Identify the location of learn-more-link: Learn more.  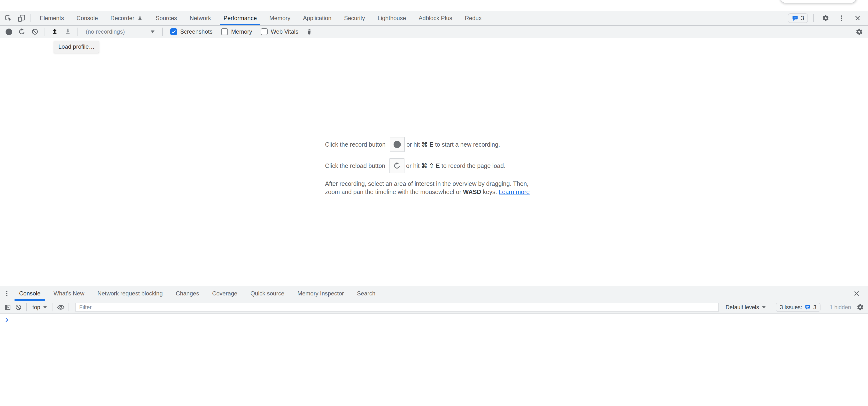
(514, 192).